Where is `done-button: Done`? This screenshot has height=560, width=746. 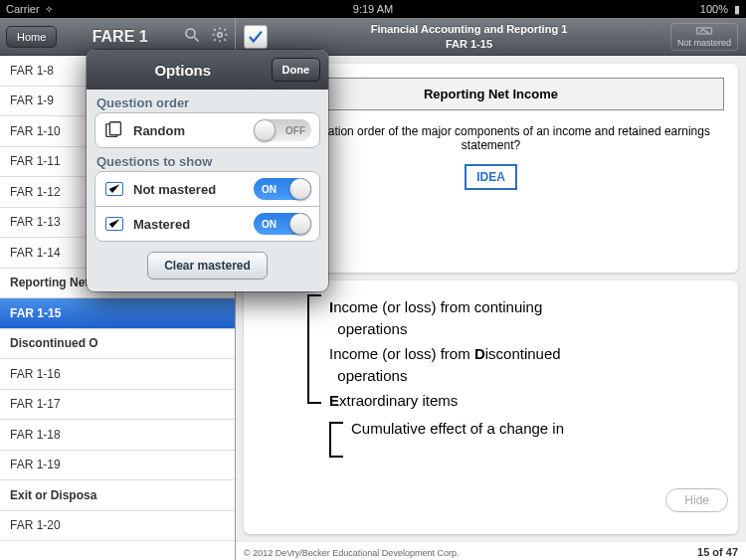
done-button: Done is located at coordinates (296, 70).